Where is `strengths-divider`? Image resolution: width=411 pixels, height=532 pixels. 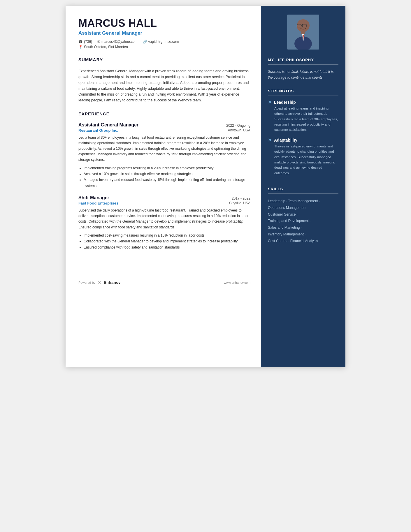 strengths-divider is located at coordinates (303, 96).